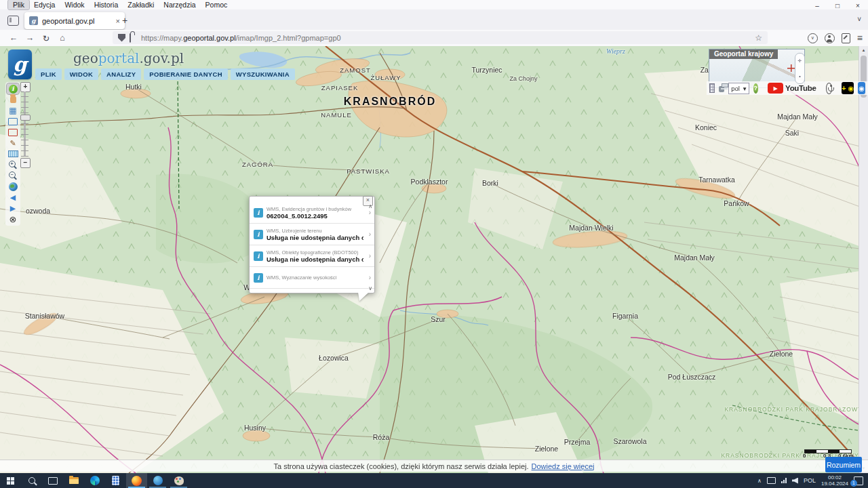 The height and width of the screenshot is (488, 868). I want to click on task-view-button, so click(53, 481).